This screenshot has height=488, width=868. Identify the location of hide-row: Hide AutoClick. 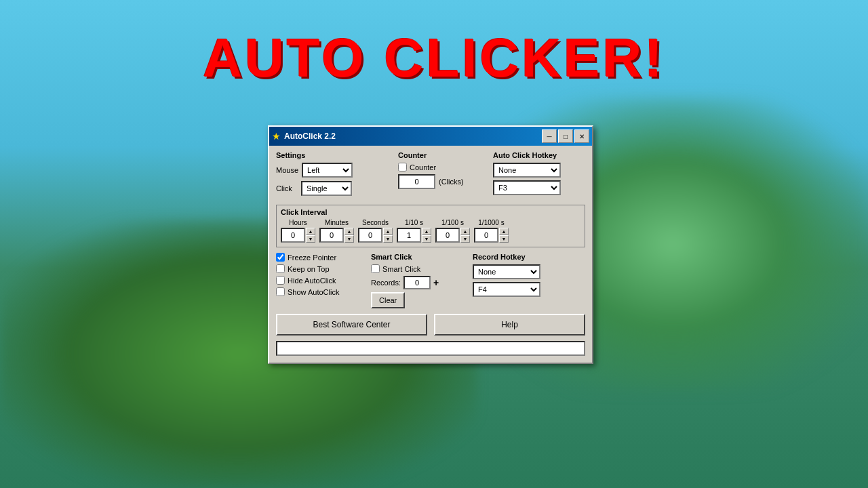
(320, 281).